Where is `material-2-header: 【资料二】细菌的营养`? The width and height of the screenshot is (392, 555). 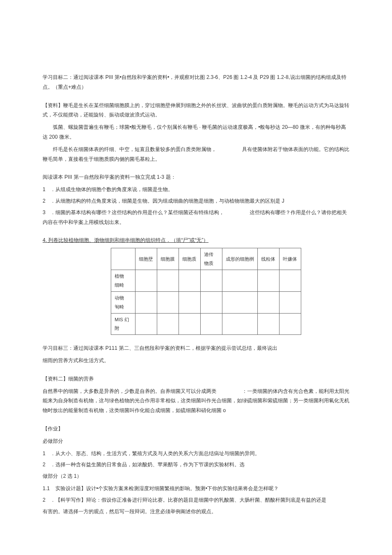
material-2-header: 【资料二】细菌的营养 is located at coordinates (196, 379).